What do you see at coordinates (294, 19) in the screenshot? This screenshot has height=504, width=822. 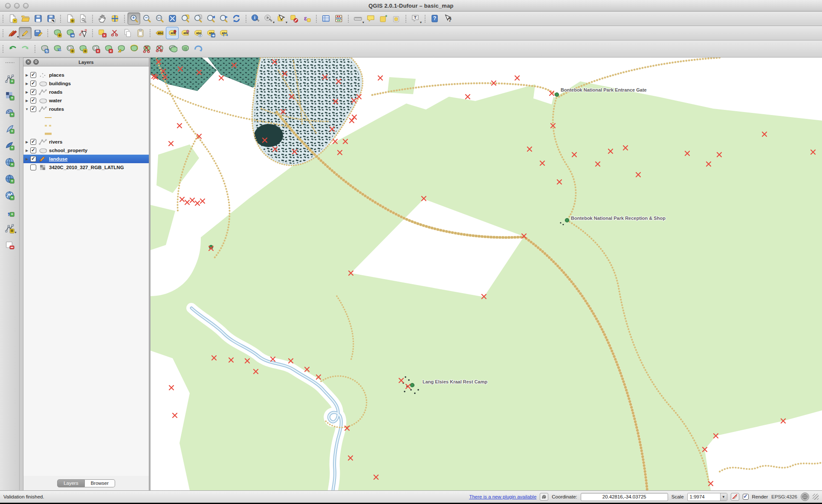 I see `deselect-features-button` at bounding box center [294, 19].